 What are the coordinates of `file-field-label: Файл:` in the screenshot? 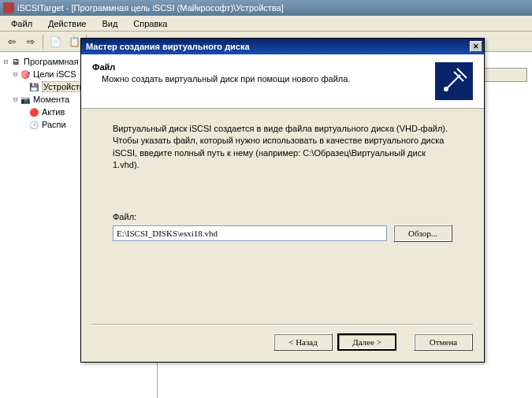 It's located at (282, 218).